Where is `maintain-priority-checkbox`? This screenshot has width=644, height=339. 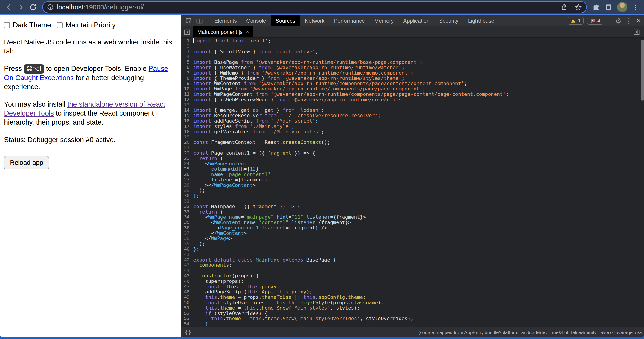 maintain-priority-checkbox is located at coordinates (60, 25).